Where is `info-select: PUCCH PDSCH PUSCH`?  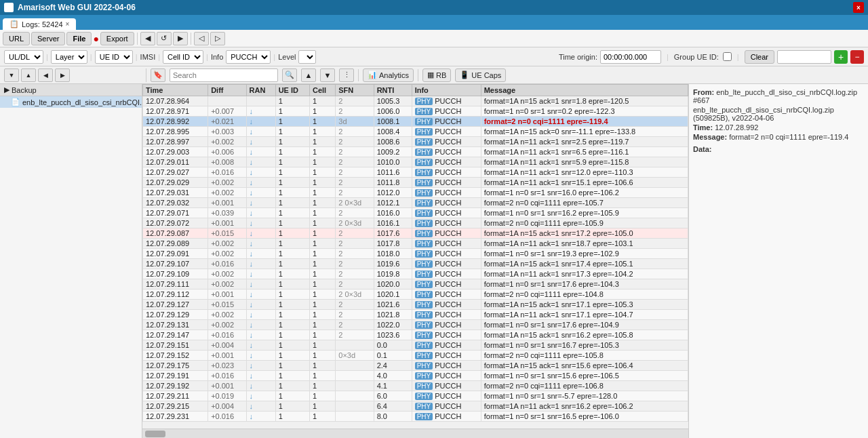 info-select: PUCCH PDSCH PUSCH is located at coordinates (248, 57).